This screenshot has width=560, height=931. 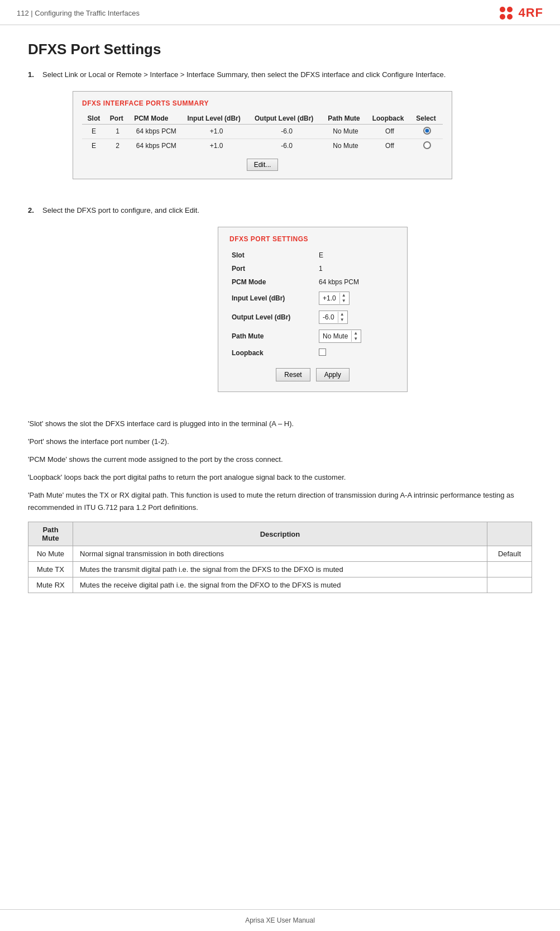 What do you see at coordinates (271, 255) in the screenshot?
I see `slot-label: Slot` at bounding box center [271, 255].